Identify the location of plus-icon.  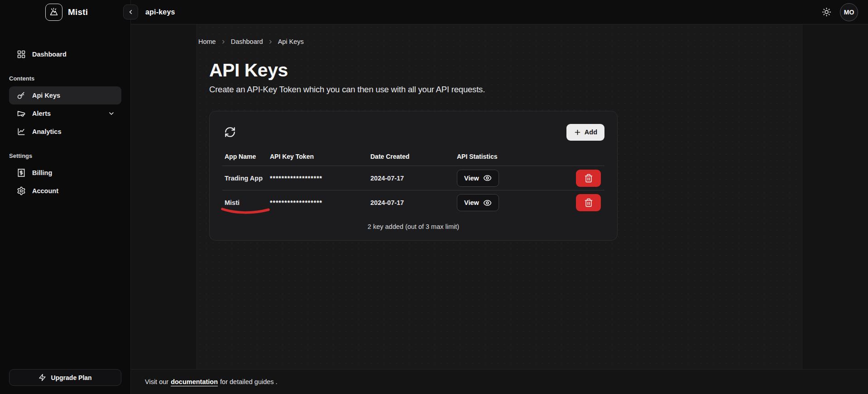
(578, 132).